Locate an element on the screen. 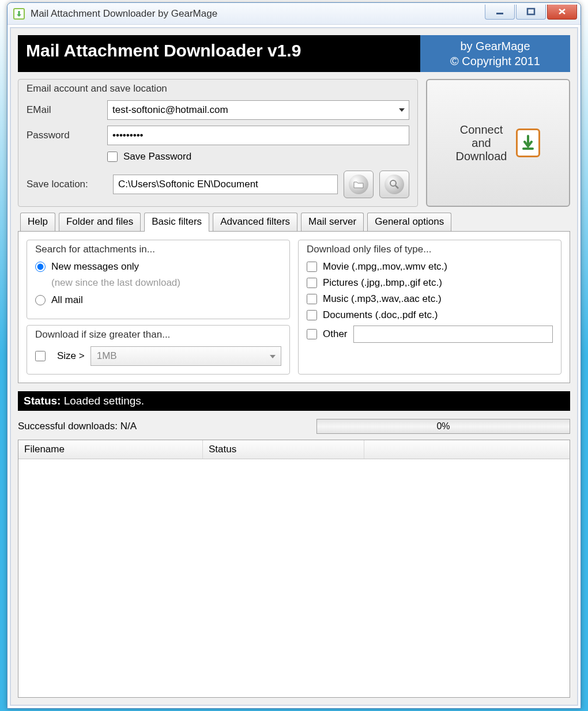 This screenshot has height=711, width=588. product-attribution: by GearMage © Copyright 2011 is located at coordinates (495, 54).